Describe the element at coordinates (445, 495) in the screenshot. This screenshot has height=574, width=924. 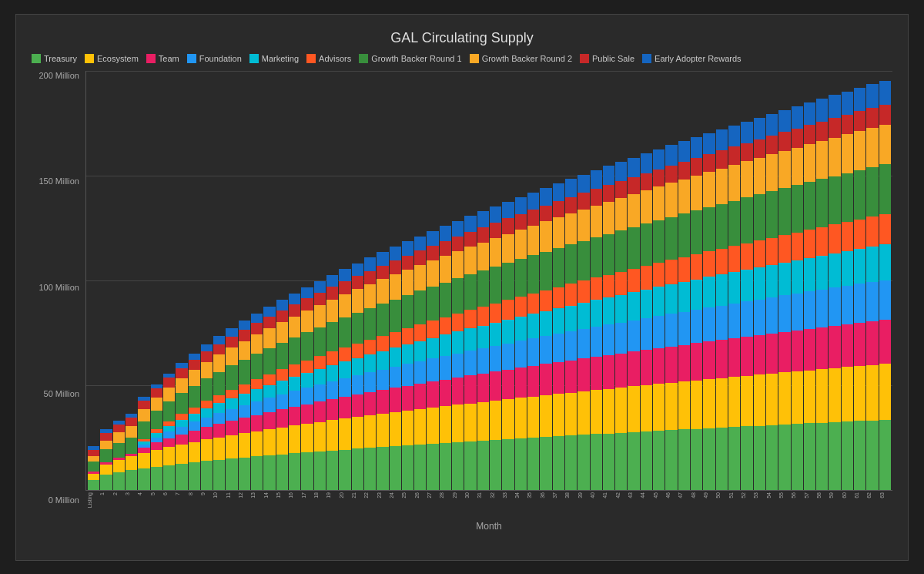
I see `x-axis-label: 28` at that location.